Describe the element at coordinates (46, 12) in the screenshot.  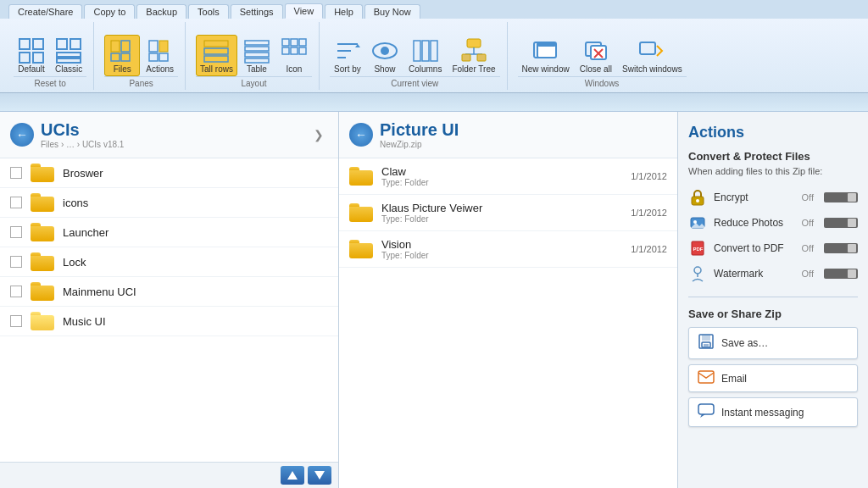
I see `tab-create-share: Create/Share` at that location.